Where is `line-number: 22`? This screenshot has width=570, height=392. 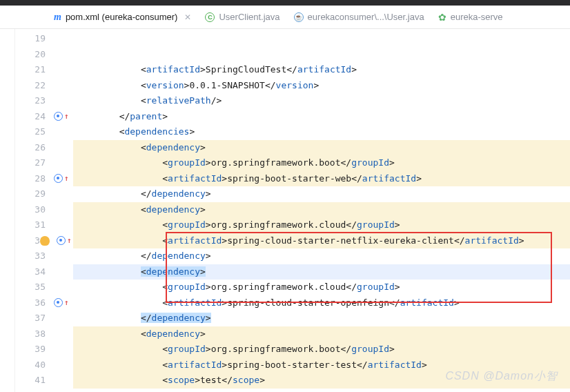
line-number: 22 is located at coordinates (30, 86).